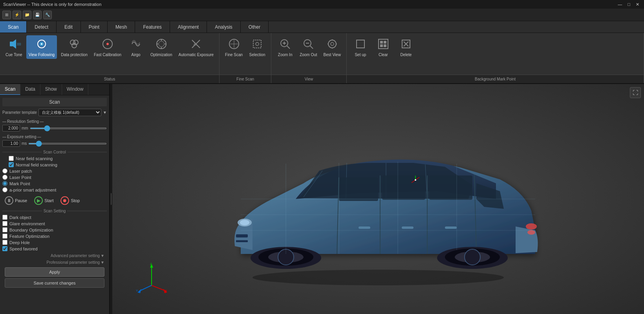 This screenshot has width=644, height=314. Describe the element at coordinates (30, 89) in the screenshot. I see `tab-data: Data` at that location.